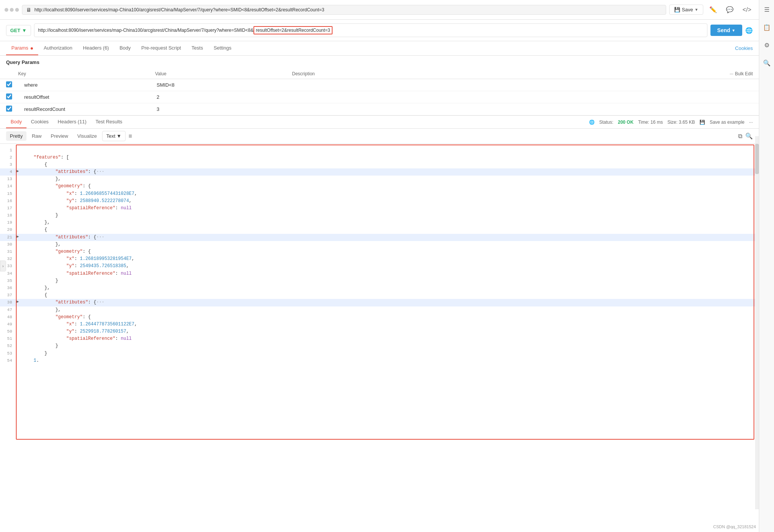 This screenshot has height=532, width=774. I want to click on scroll-thumb, so click(757, 159).